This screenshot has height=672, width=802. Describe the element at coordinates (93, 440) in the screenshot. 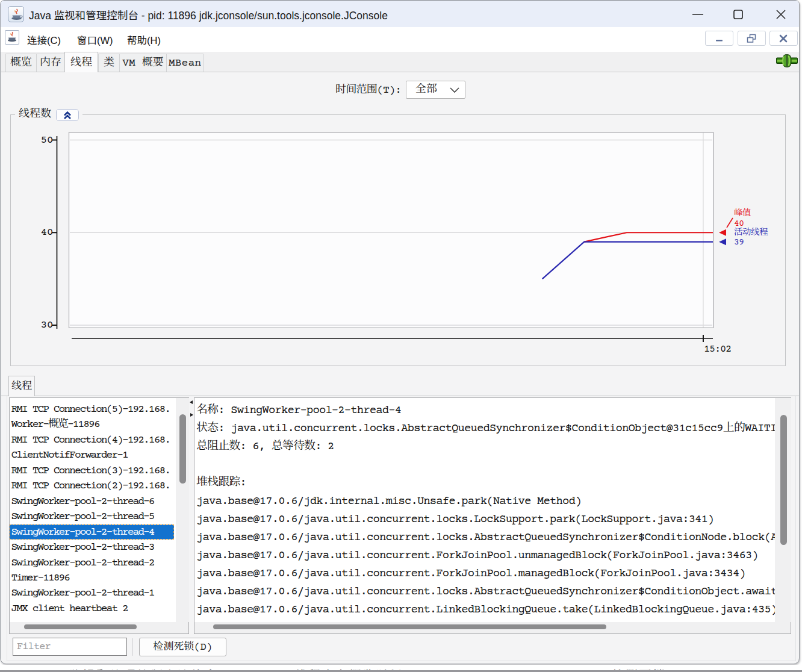

I see `thread-list-item: RMI TCP Connection(4)-192.168.` at that location.